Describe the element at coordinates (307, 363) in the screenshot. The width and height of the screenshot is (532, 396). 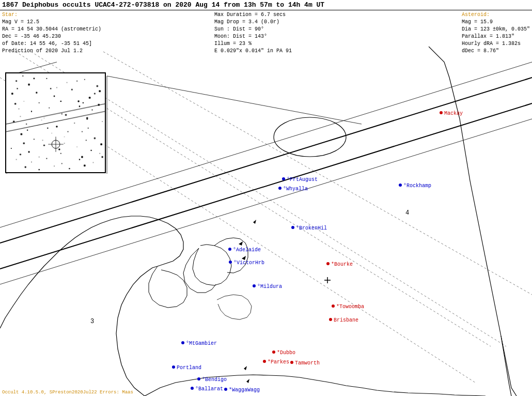
I see `svg-text: Tamworth` at that location.